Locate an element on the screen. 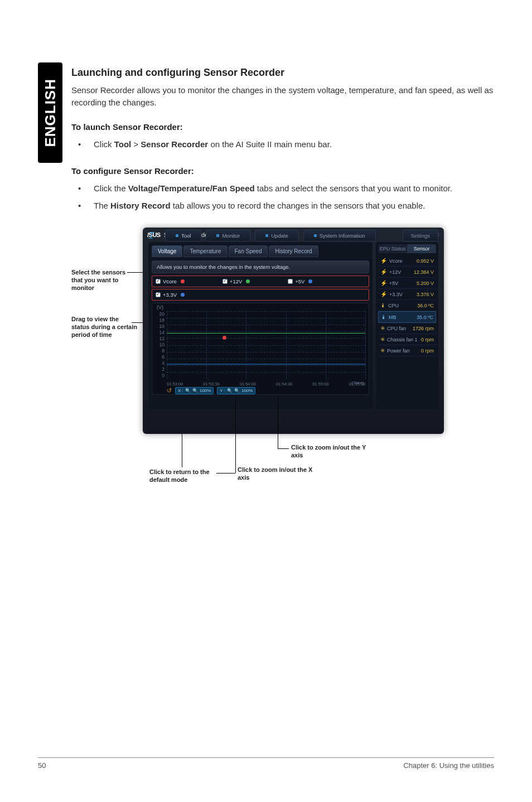 The image size is (532, 802). annotation-zoom-y: Click to zoom in/out the Y axis is located at coordinates (333, 452).